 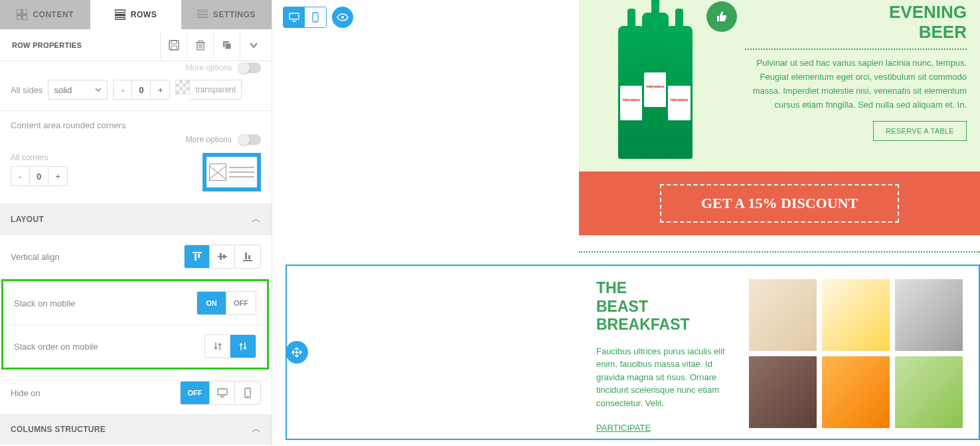 I want to click on tab-label: CONTENT, so click(x=53, y=15).